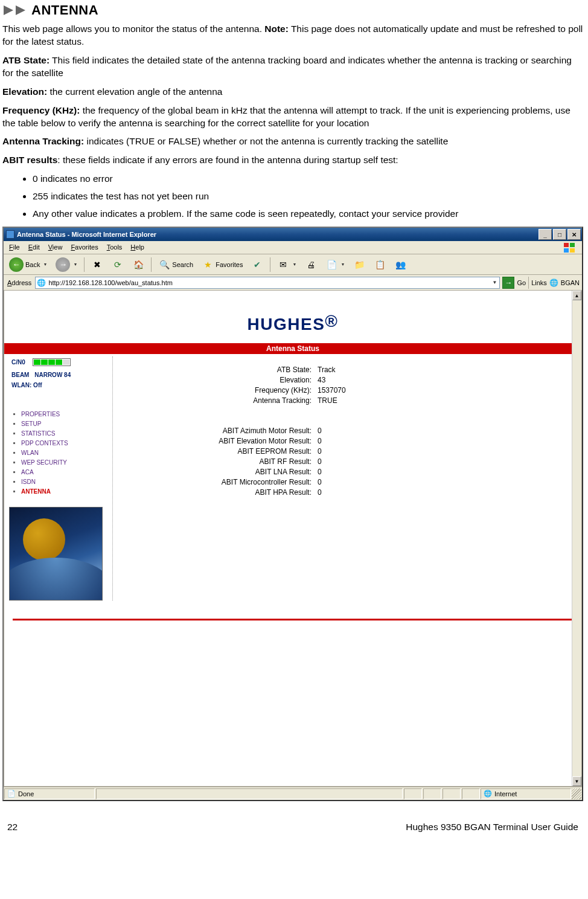  What do you see at coordinates (33, 265) in the screenshot?
I see `back-label: Back` at bounding box center [33, 265].